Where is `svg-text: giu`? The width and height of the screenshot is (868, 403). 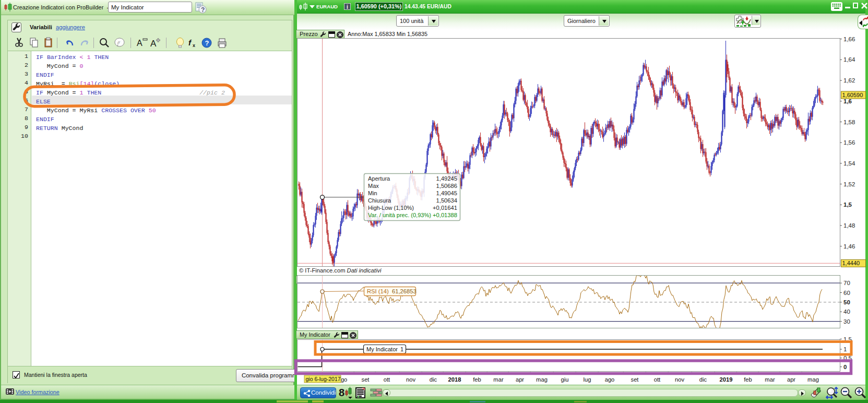
svg-text: giu is located at coordinates (565, 380).